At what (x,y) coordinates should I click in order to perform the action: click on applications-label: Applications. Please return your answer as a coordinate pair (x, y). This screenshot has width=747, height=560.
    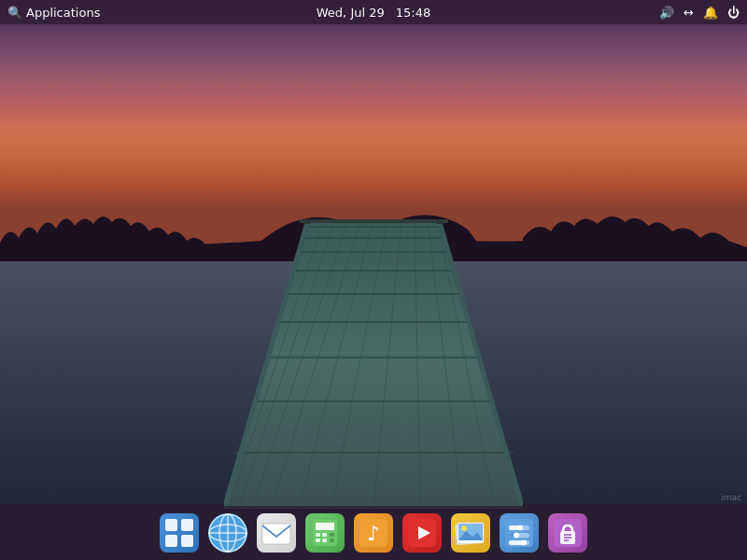
    Looking at the image, I should click on (63, 13).